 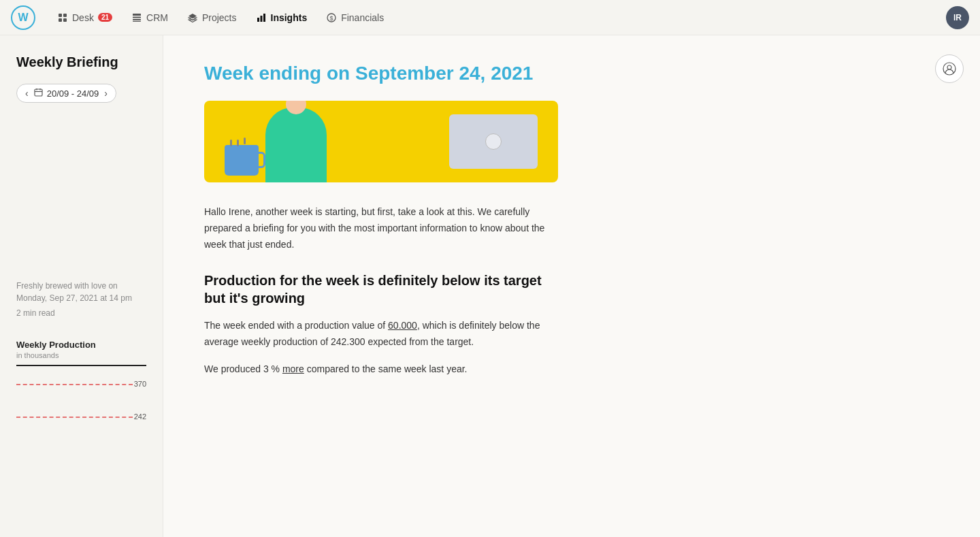 What do you see at coordinates (67, 93) in the screenshot?
I see `date-range-nav: ‹ 20/09 - 24/09 ›` at bounding box center [67, 93].